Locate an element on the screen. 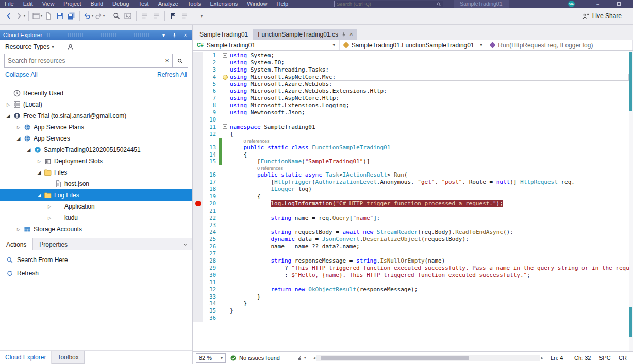 The height and width of the screenshot is (364, 633). menu-edit: Edit is located at coordinates (28, 4).